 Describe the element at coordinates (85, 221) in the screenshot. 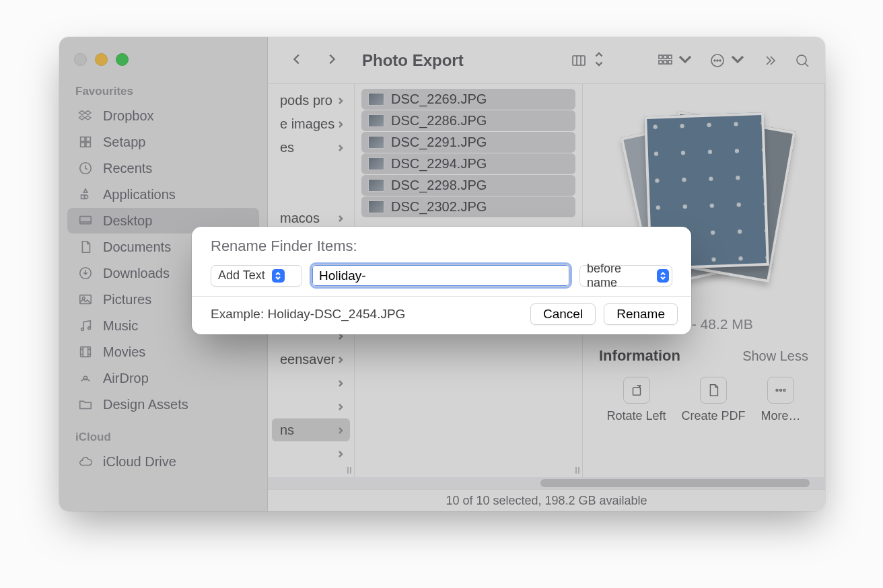

I see `desktop-icon` at that location.